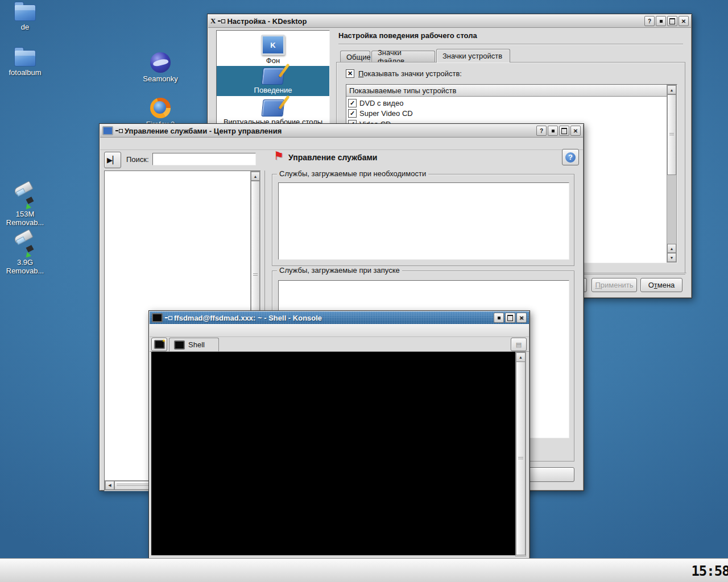 The width and height of the screenshot is (728, 582). What do you see at coordinates (672, 257) in the screenshot?
I see `scroll-down-button: ▼` at bounding box center [672, 257].